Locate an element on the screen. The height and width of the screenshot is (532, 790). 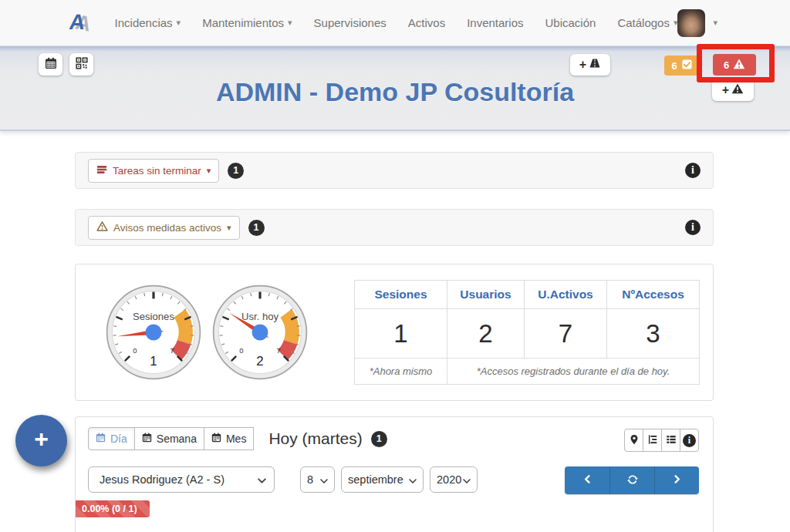
schedule-view-icons: i is located at coordinates (662, 440).